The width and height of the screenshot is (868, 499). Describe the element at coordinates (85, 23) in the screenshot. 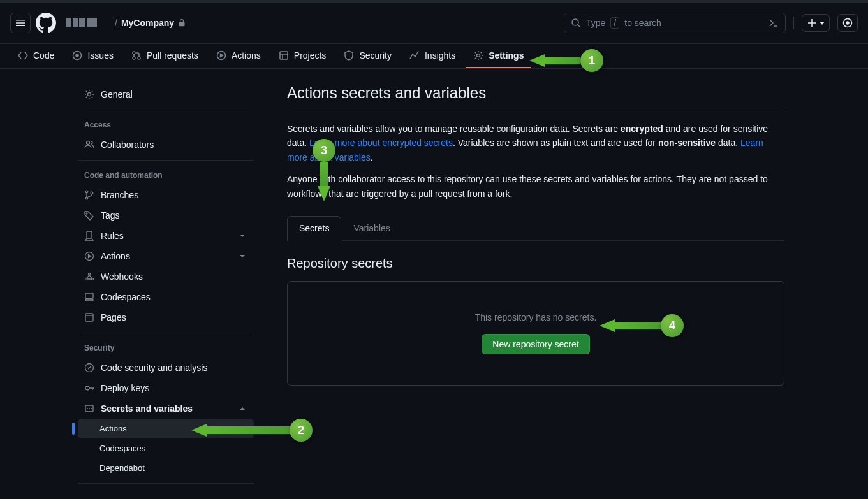

I see `owner-avatar-placeholder` at that location.